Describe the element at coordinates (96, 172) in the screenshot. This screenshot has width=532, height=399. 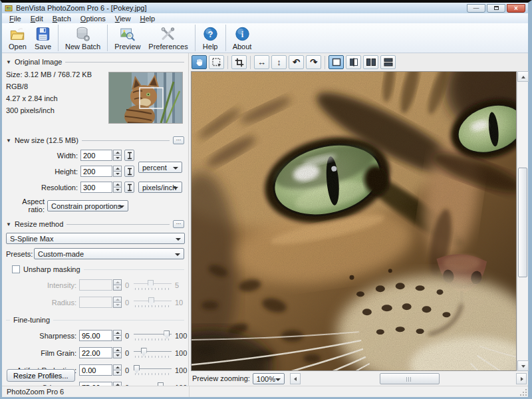
I see `height-input` at that location.